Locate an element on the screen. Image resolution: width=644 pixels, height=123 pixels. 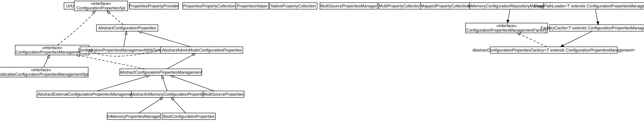
class-label: AbstractExternalConfigurationPropertiesM… is located at coordinates (86, 94).